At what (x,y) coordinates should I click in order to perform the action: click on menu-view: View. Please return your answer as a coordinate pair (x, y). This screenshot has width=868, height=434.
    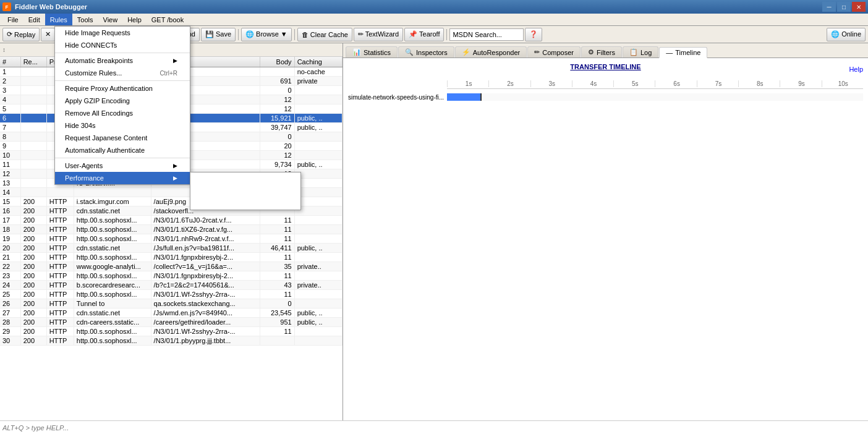
    Looking at the image, I should click on (111, 20).